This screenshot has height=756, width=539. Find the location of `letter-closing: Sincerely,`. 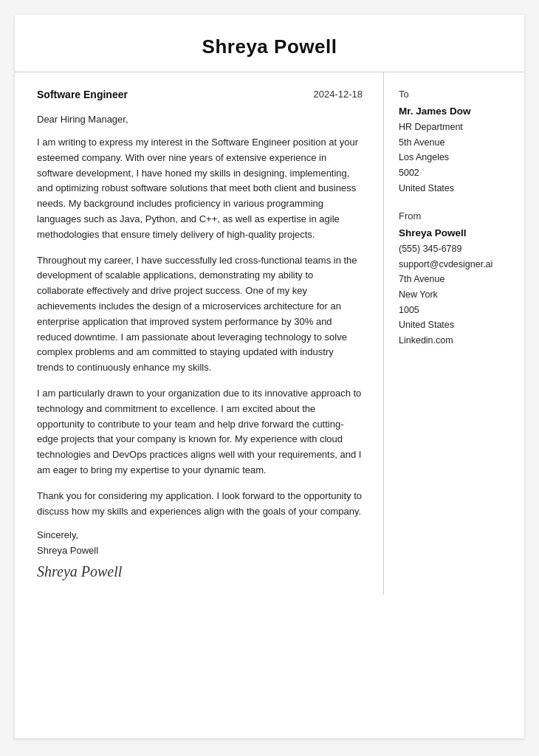

letter-closing: Sincerely, is located at coordinates (199, 535).